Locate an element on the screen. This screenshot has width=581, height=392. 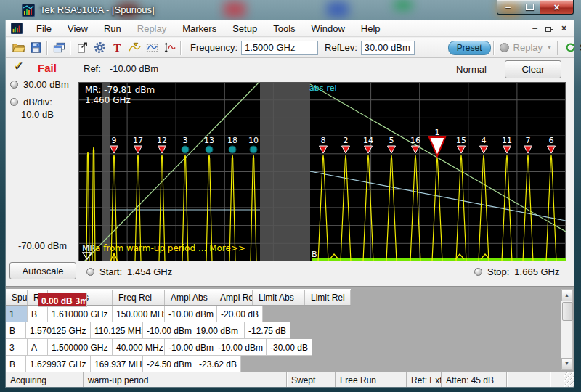
start-freq-value: 1.454 GHz is located at coordinates (150, 271).